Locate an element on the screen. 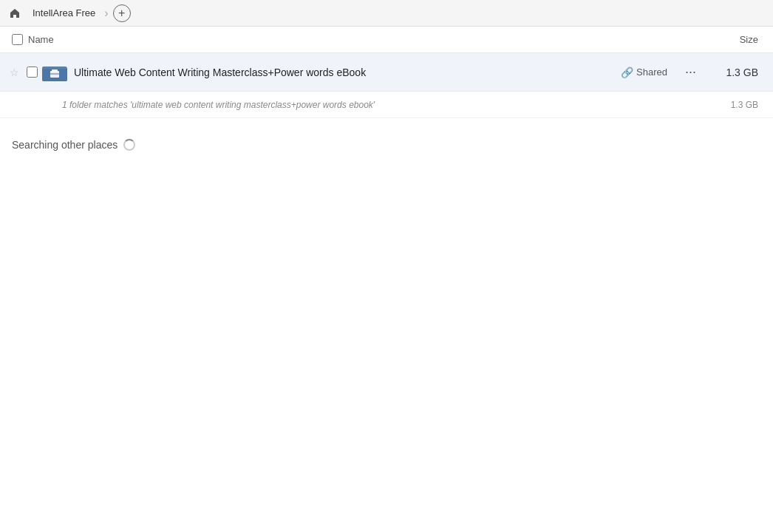 The width and height of the screenshot is (773, 532). name-column-header: Name is located at coordinates (368, 40).